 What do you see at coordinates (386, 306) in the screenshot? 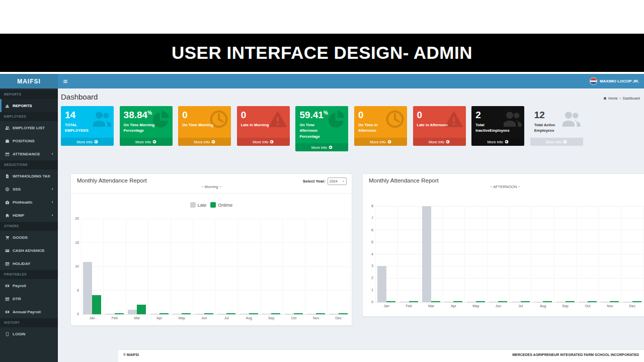
I see `x-axis-tick: Jan` at bounding box center [386, 306].